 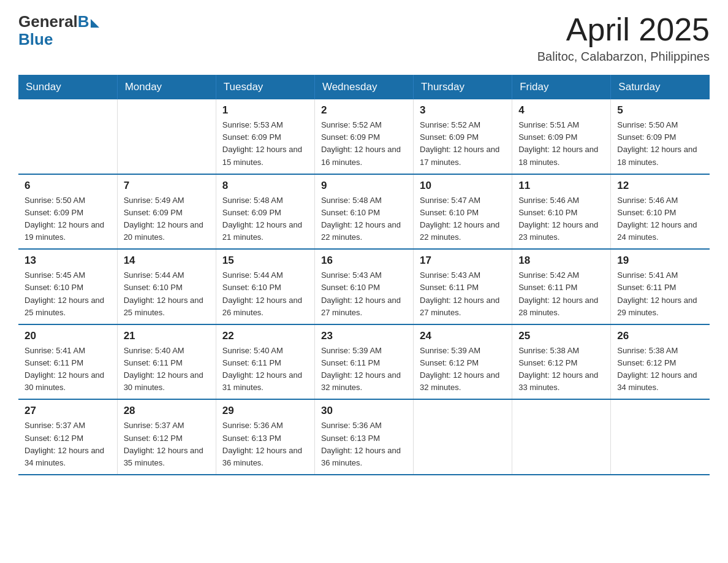 I want to click on logo: General B Blue, so click(x=59, y=31).